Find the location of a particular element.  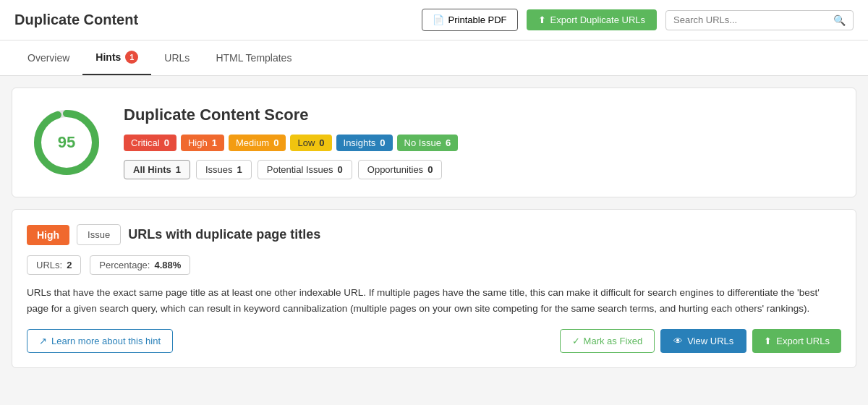

hints-badge: 1 is located at coordinates (132, 57).